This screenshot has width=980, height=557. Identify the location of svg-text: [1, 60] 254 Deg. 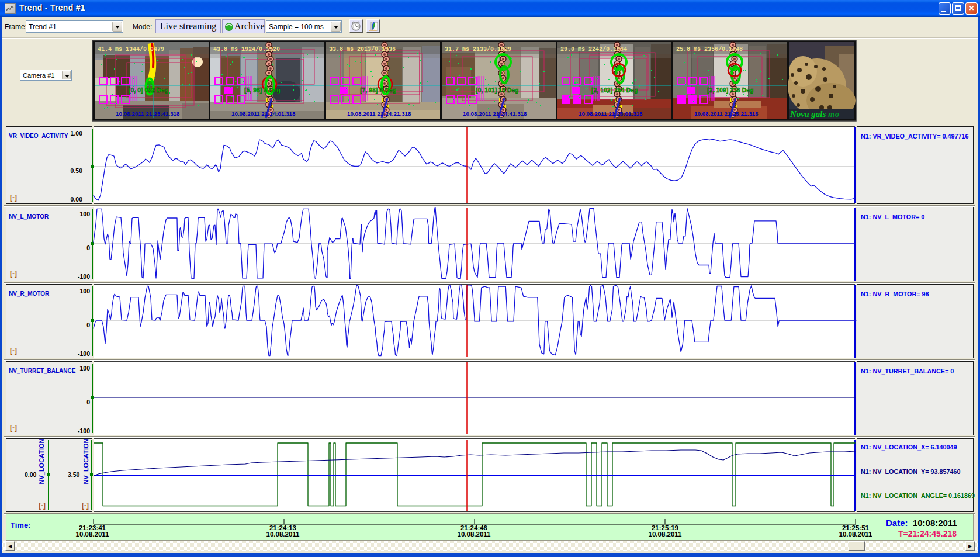
(615, 90).